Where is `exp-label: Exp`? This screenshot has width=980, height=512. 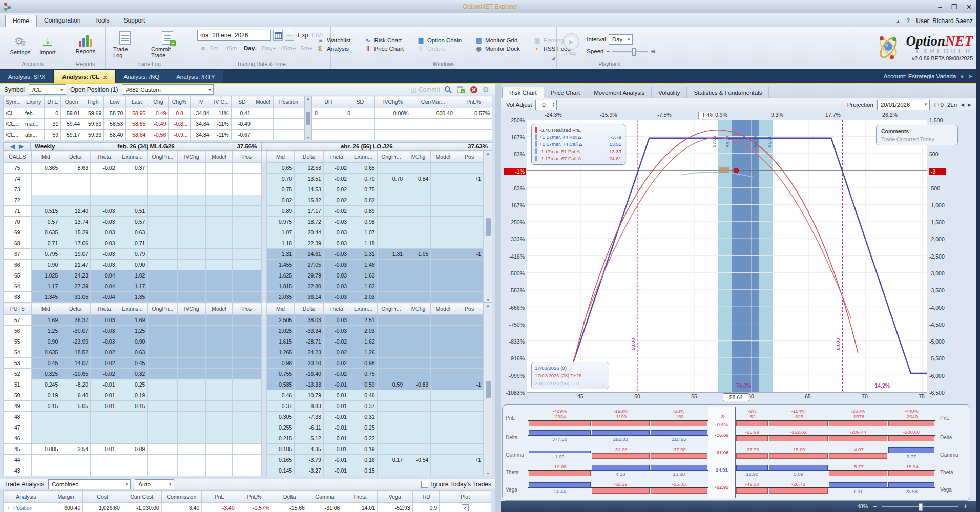 exp-label: Exp is located at coordinates (303, 35).